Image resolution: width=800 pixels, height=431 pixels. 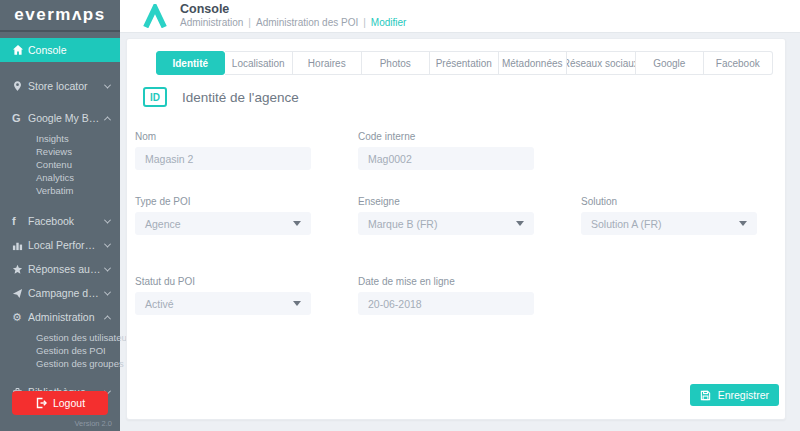 I want to click on breadcrumb-administration-des-poi: Administration des POI, so click(x=307, y=22).